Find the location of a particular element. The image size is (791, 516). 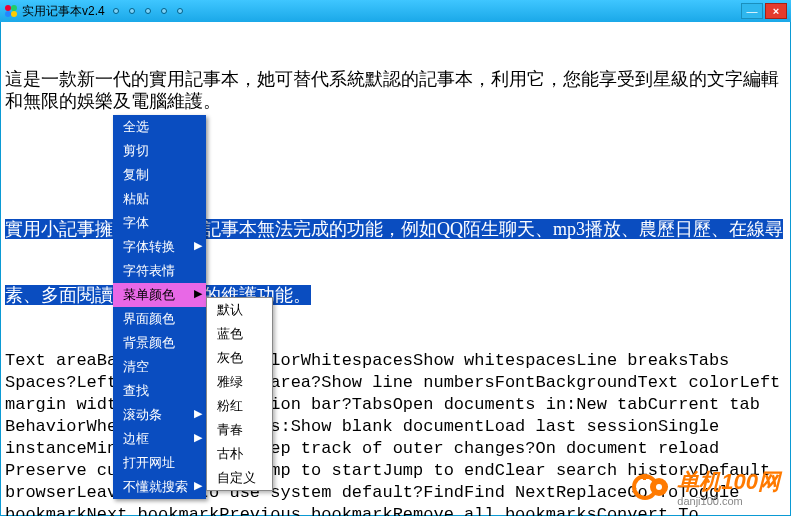

menu-item-4: 字体 is located at coordinates (160, 223).